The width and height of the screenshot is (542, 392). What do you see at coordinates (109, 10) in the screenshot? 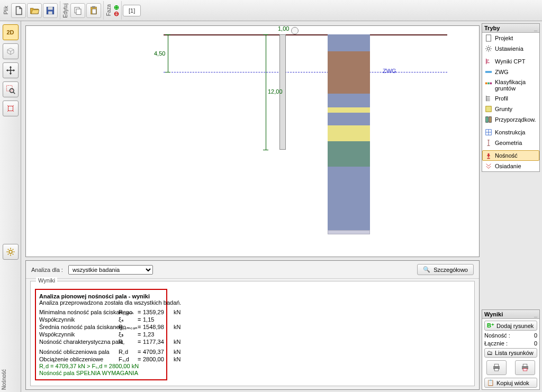
I see `phase-label: Faza` at bounding box center [109, 10].